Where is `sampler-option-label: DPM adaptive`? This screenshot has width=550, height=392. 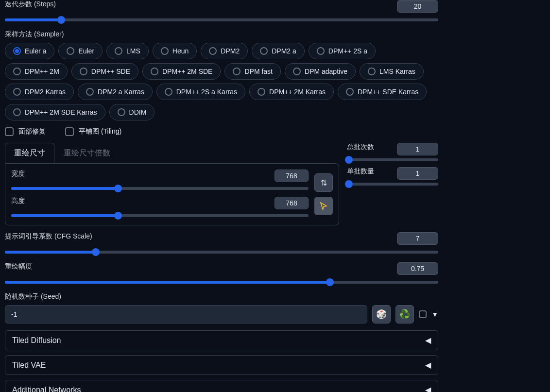
sampler-option-label: DPM adaptive is located at coordinates (326, 71).